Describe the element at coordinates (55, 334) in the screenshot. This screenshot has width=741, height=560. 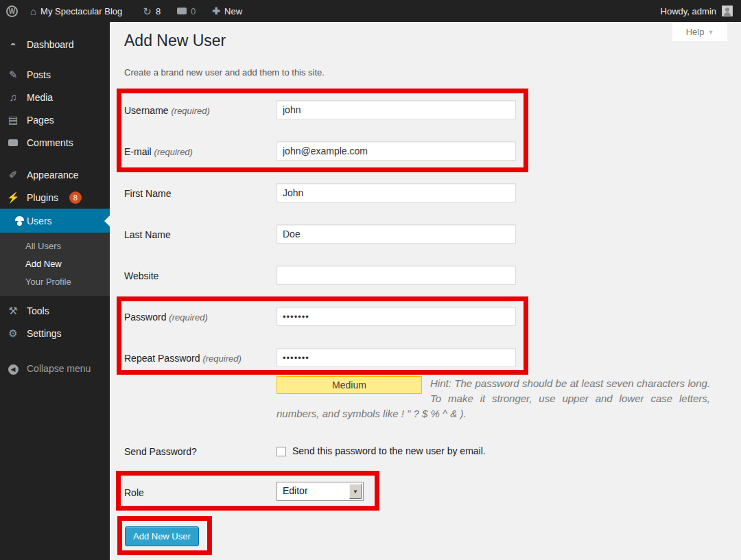
I see `sidebar-item-settings: ⚙ Settings` at that location.